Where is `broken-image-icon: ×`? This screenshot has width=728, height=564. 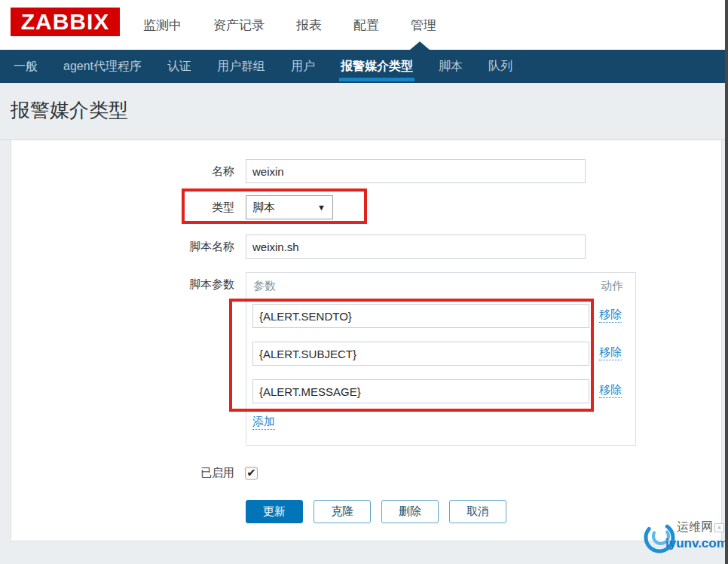 broken-image-icon: × is located at coordinates (719, 528).